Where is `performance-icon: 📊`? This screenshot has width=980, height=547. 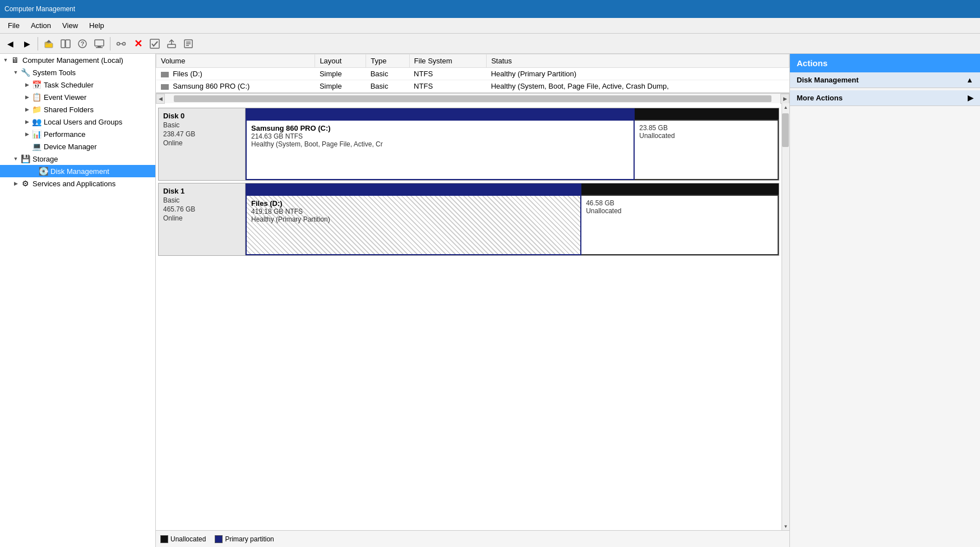 performance-icon: 📊 is located at coordinates (36, 134).